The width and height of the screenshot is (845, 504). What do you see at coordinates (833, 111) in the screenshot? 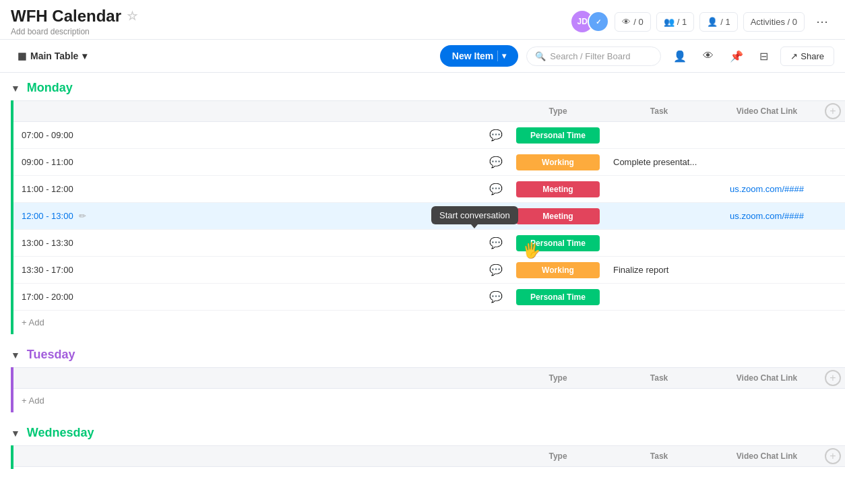
I see `add-column-btn: +` at bounding box center [833, 111].